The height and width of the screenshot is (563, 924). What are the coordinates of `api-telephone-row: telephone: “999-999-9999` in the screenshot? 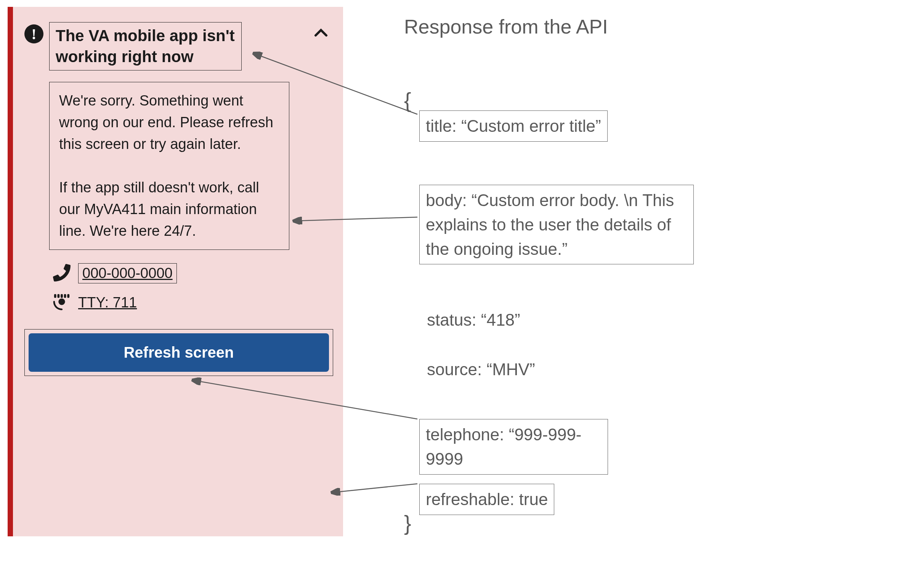 It's located at (506, 447).